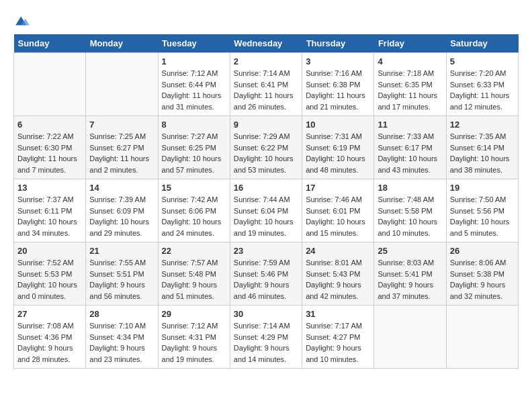 The image size is (532, 411). I want to click on day-info-text: Sunset: 6:27 PM, so click(122, 148).